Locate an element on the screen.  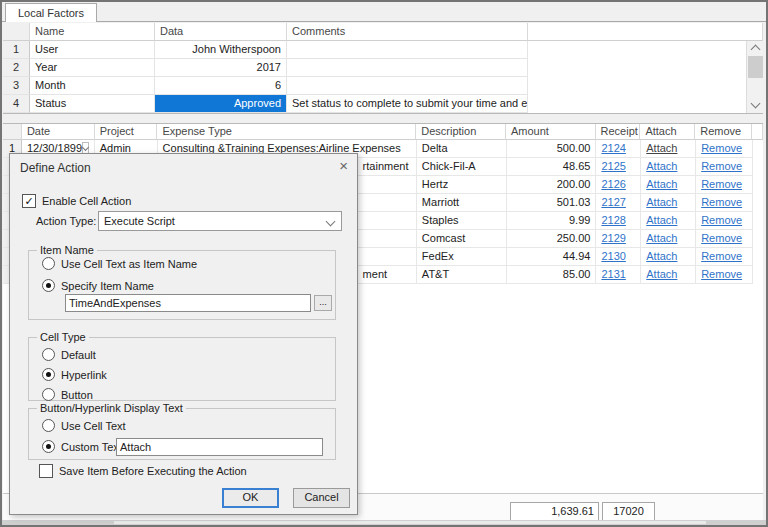
cell-status-selected: Approved is located at coordinates (221, 104).